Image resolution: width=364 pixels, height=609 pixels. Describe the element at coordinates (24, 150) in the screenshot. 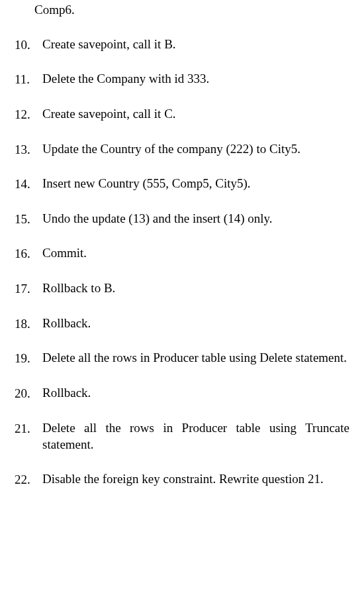

I see `item-number: 13.` at that location.